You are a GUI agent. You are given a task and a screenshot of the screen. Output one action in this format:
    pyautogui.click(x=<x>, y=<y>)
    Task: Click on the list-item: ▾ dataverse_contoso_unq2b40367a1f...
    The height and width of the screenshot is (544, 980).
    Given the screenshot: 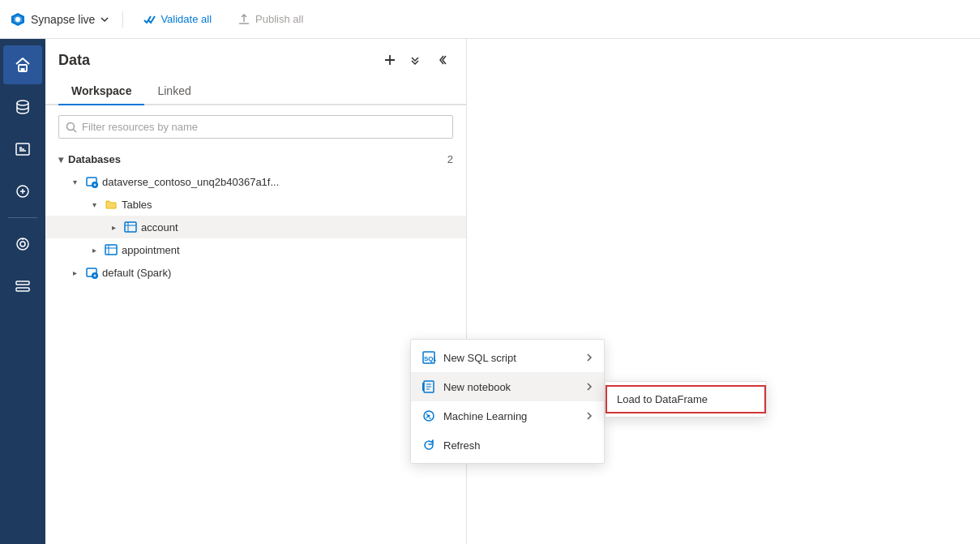 What is the action you would take?
    pyautogui.click(x=256, y=182)
    